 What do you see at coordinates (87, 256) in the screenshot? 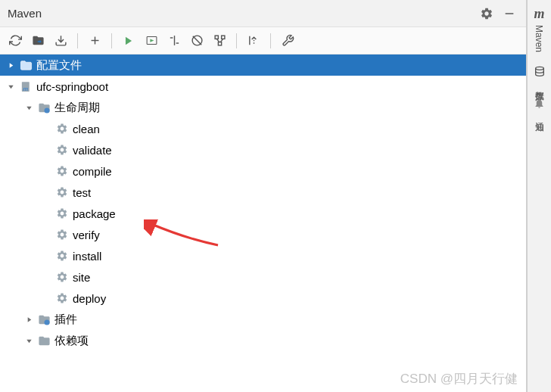
I see `node-label: install` at bounding box center [87, 256].